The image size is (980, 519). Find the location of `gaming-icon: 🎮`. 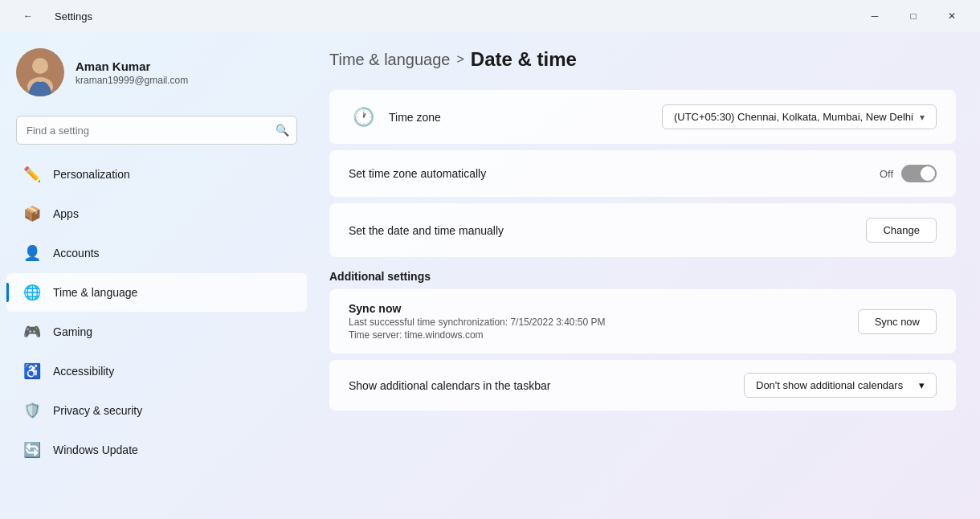

gaming-icon: 🎮 is located at coordinates (32, 332).